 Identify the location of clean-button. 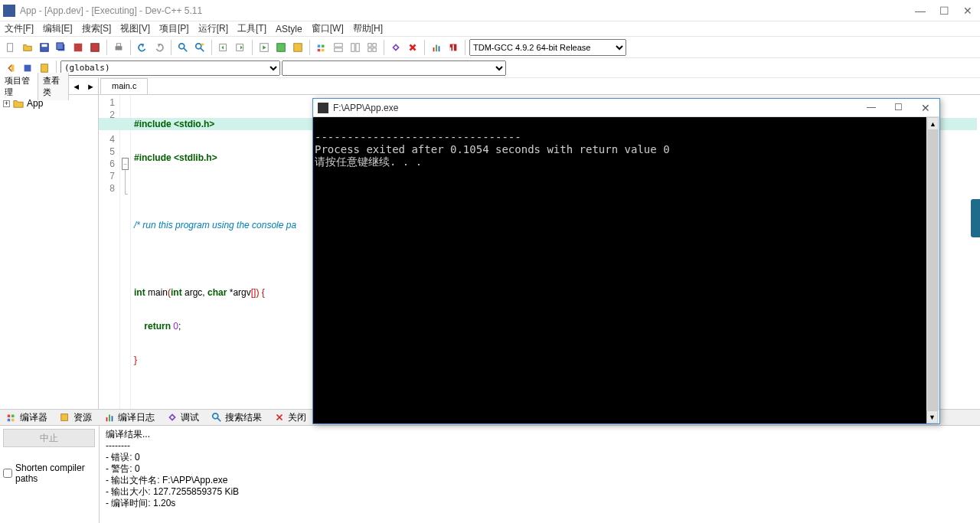
(453, 47).